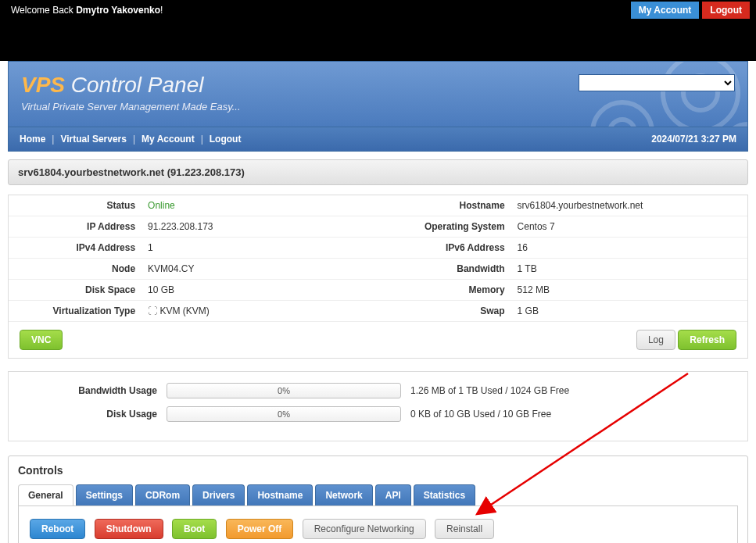 The image size is (756, 543). What do you see at coordinates (219, 495) in the screenshot?
I see `tab-drivers: Drivers` at bounding box center [219, 495].